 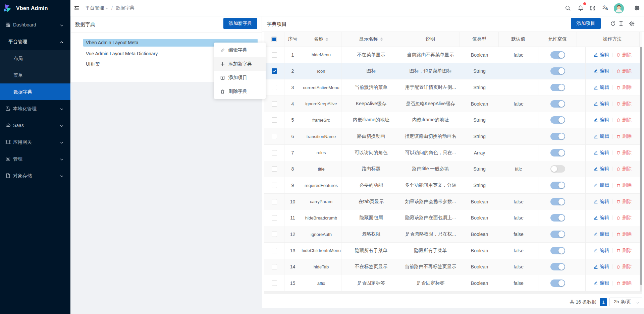 What do you see at coordinates (641, 169) in the screenshot?
I see `vertical-scrollbar` at bounding box center [641, 169].